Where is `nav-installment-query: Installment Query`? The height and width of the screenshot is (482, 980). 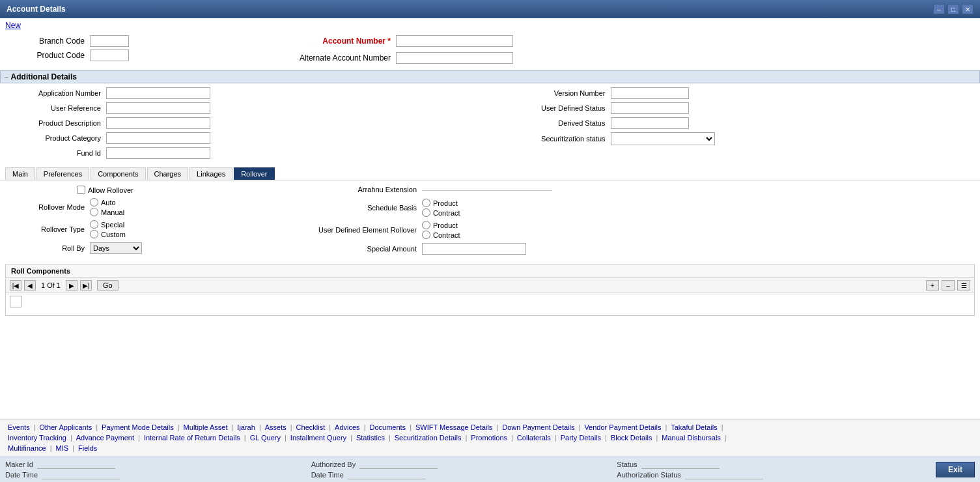 nav-installment-query: Installment Query is located at coordinates (318, 438).